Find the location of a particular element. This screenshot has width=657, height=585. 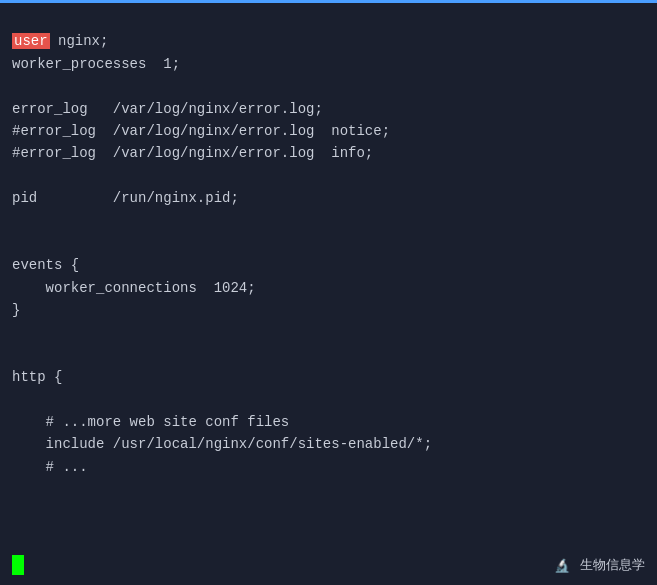

line-12: worker_connections 1024; is located at coordinates (134, 288).